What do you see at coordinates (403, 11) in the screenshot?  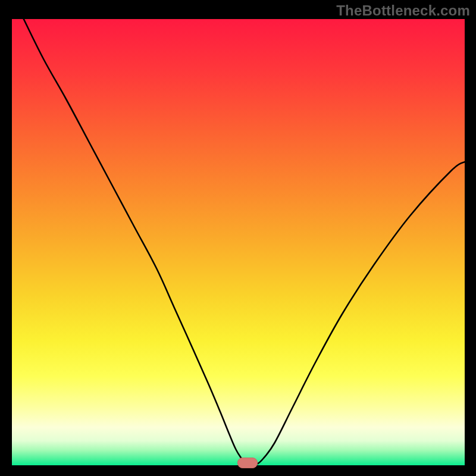 I see `watermark-text: TheBottleneck.com` at bounding box center [403, 11].